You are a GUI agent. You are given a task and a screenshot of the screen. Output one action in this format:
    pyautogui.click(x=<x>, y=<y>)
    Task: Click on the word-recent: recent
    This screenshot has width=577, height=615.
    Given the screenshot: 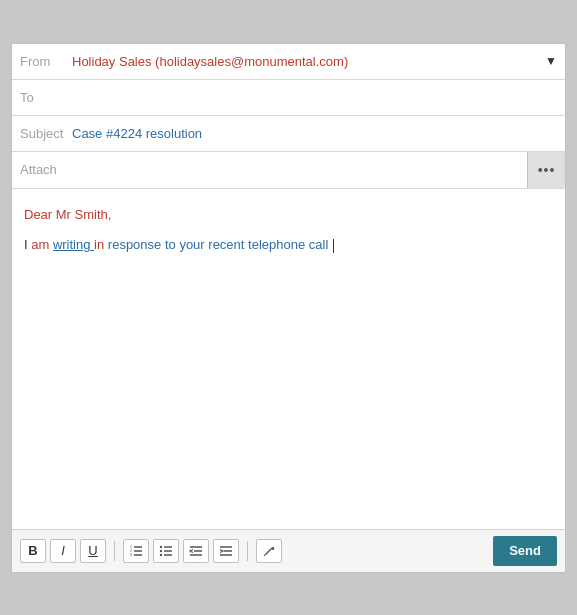 What is the action you would take?
    pyautogui.click(x=228, y=244)
    